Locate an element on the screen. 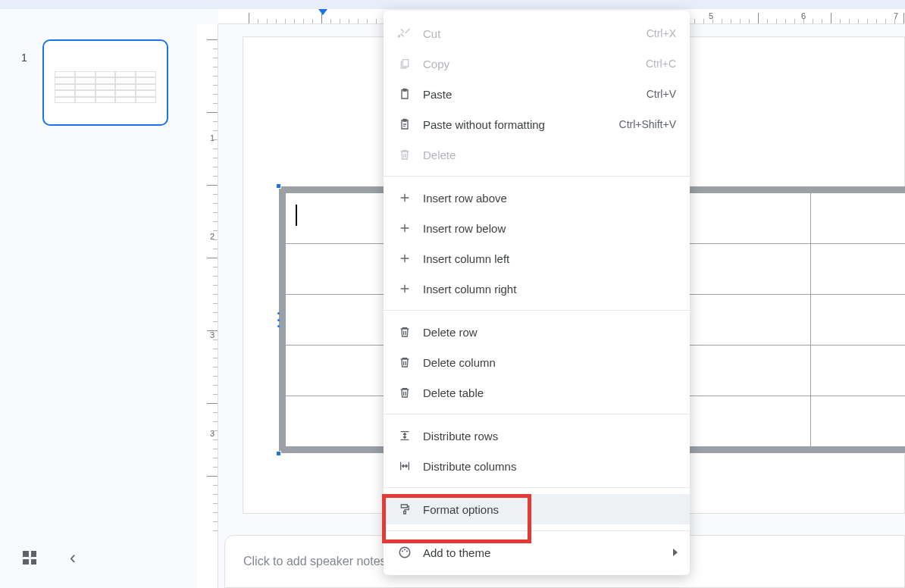 Image resolution: width=905 pixels, height=588 pixels. menu-distribute-columns: Distribute columns is located at coordinates (537, 466).